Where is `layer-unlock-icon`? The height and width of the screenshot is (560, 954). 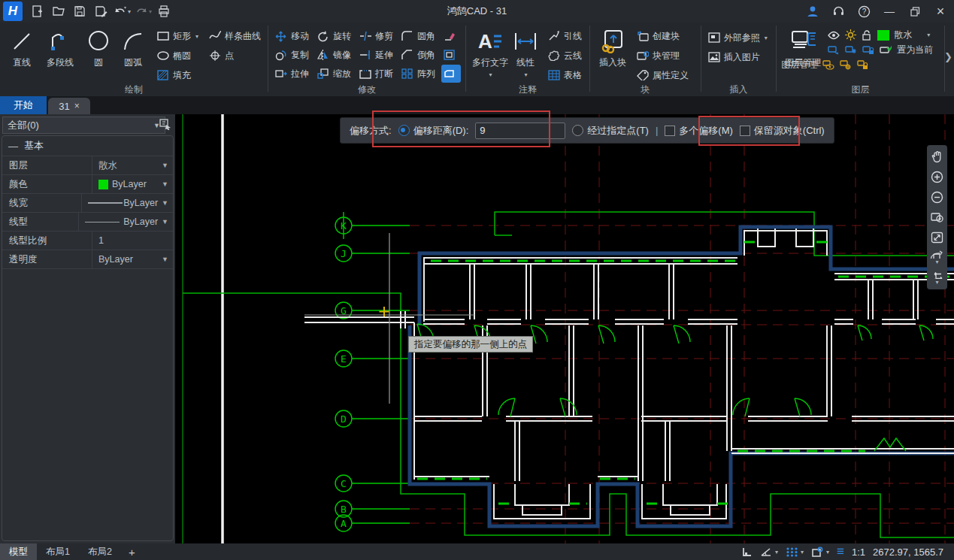
layer-unlock-icon is located at coordinates (867, 35).